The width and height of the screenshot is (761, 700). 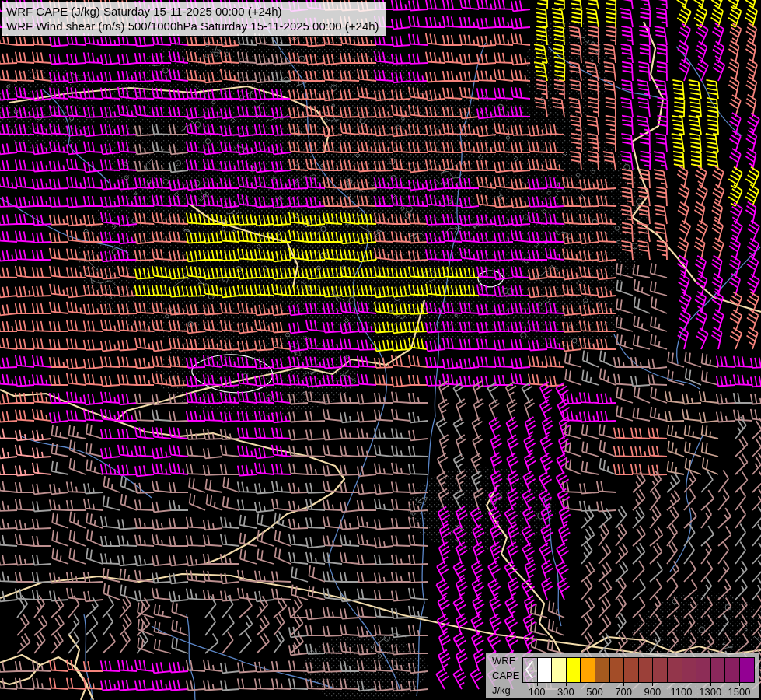 What do you see at coordinates (638, 691) in the screenshot?
I see `legend-tick-row: 100300500700900110013001500` at bounding box center [638, 691].